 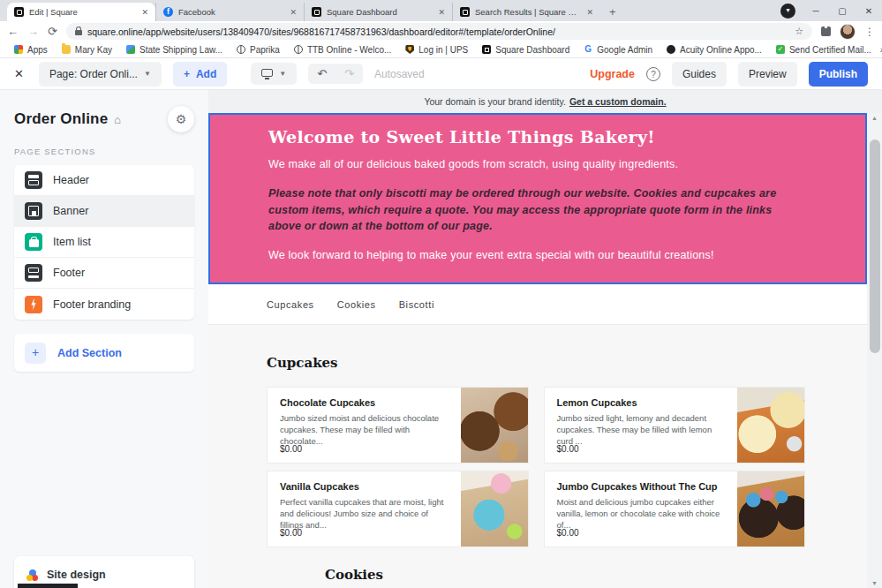 I want to click on cookies-heading: Cookies, so click(x=565, y=575).